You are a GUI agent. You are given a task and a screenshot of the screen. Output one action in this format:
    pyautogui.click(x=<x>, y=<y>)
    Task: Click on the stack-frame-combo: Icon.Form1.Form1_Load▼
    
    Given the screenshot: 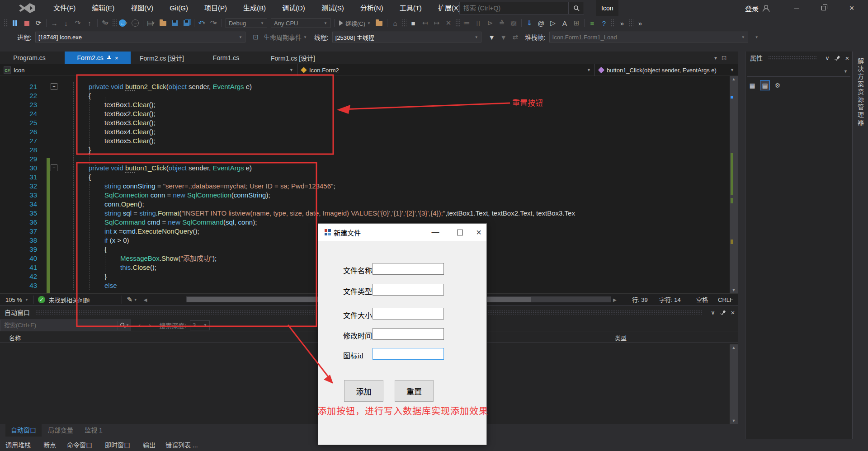 What is the action you would take?
    pyautogui.click(x=649, y=37)
    